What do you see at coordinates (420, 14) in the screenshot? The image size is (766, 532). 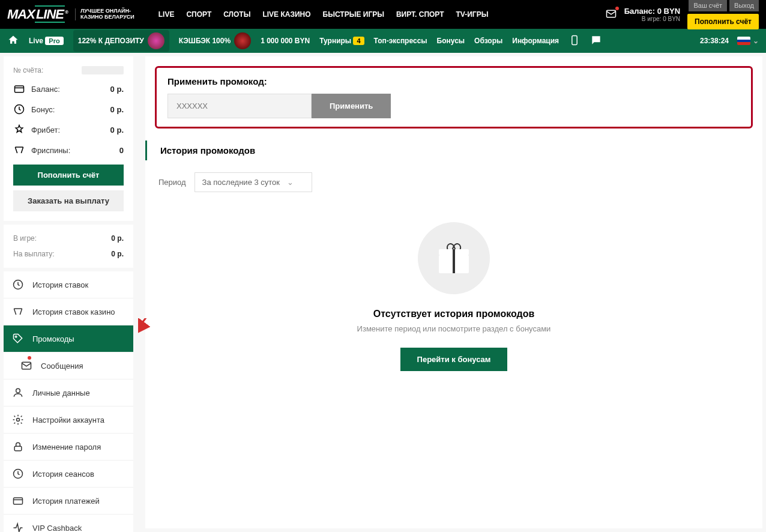 I see `nav-virt-sport: ВИРТ. СПОРТ` at bounding box center [420, 14].